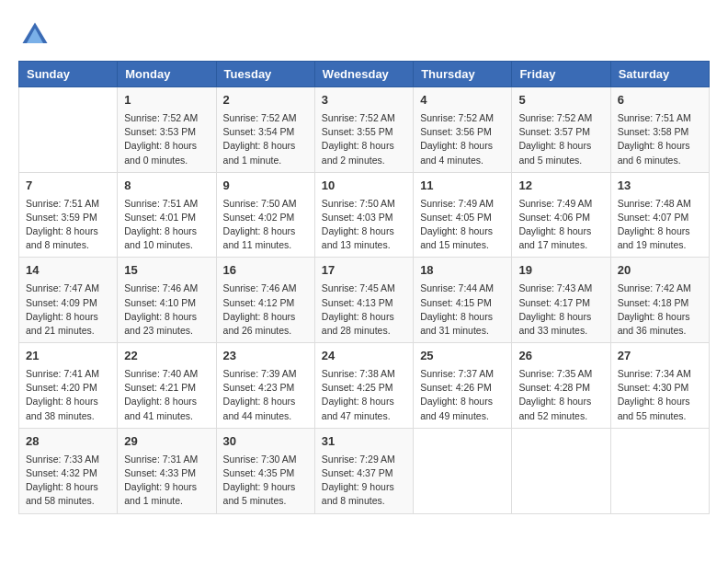 This screenshot has width=728, height=563. Describe the element at coordinates (166, 442) in the screenshot. I see `day-number: 29` at that location.